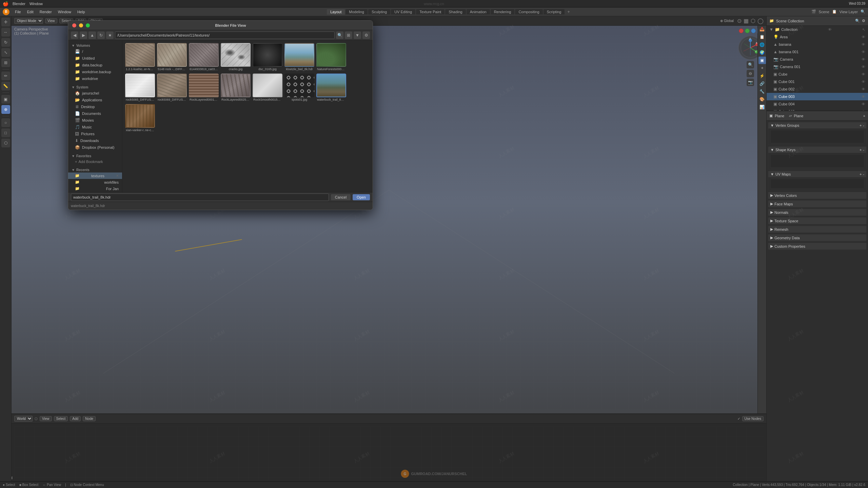 This screenshot has height=488, width=868. Describe the element at coordinates (863, 44) in the screenshot. I see `banana-vis: 👁` at that location.